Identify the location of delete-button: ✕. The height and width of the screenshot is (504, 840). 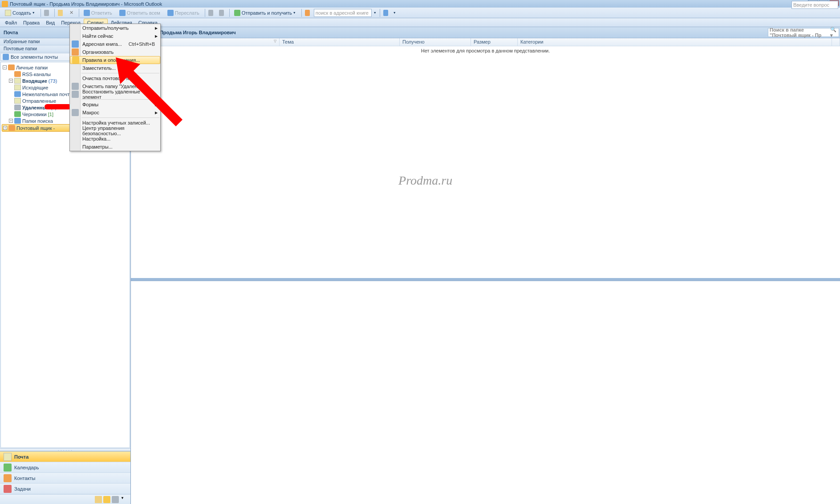
(72, 13).